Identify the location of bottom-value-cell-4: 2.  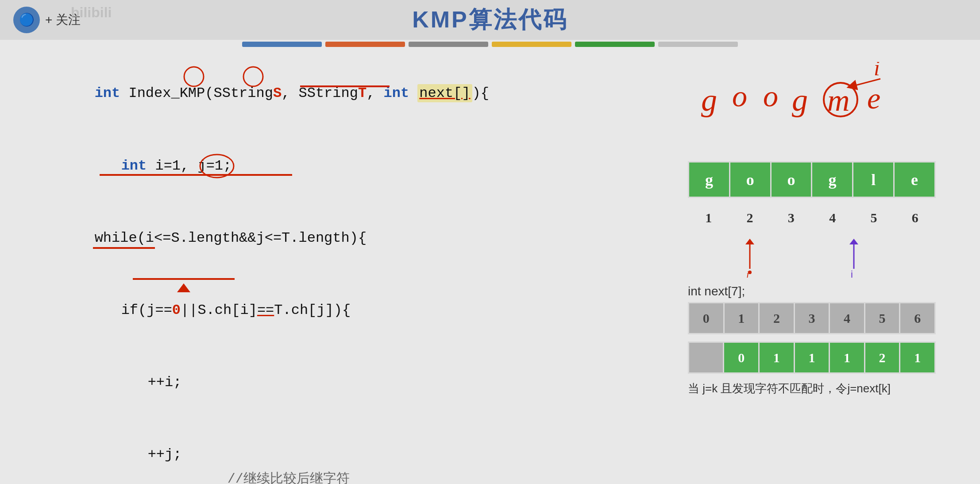
(882, 358).